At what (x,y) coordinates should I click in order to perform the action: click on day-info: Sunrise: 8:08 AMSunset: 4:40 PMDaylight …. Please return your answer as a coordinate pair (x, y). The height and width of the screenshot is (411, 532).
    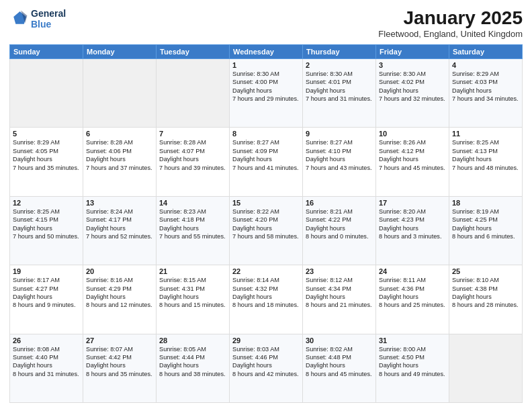
    Looking at the image, I should click on (46, 362).